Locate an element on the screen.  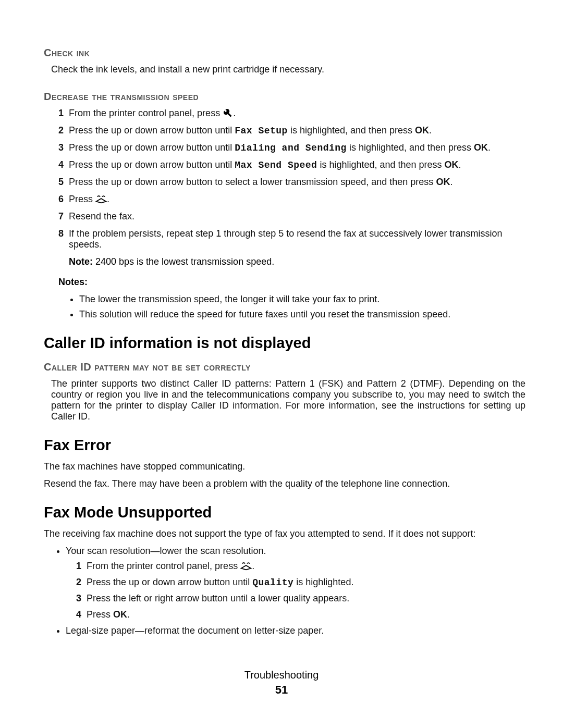
wrench-icon is located at coordinates (228, 113).